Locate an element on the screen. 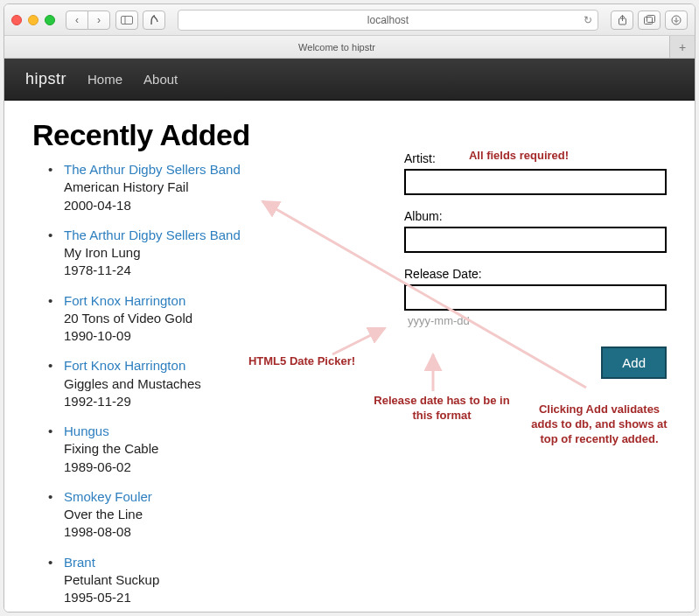  release-date-placeholder: yyyy-mm-dd is located at coordinates (535, 320).